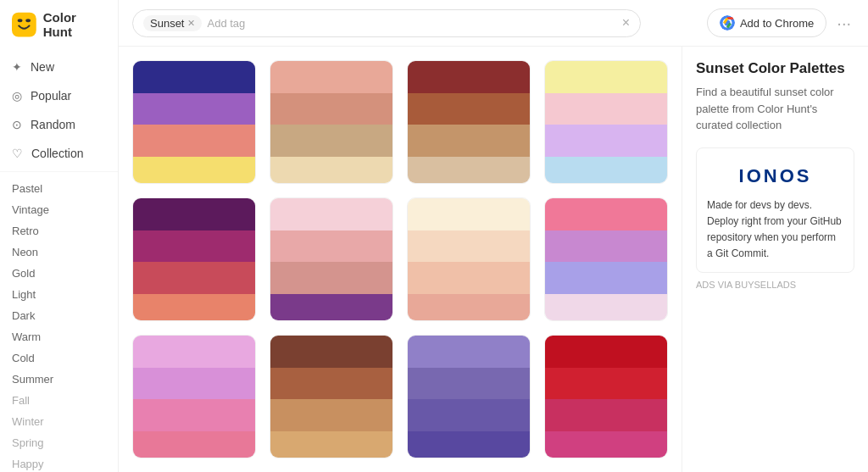 The width and height of the screenshot is (868, 472). What do you see at coordinates (775, 230) in the screenshot?
I see `ad-copy: Made for devs by devs. Deploy right from…` at bounding box center [775, 230].